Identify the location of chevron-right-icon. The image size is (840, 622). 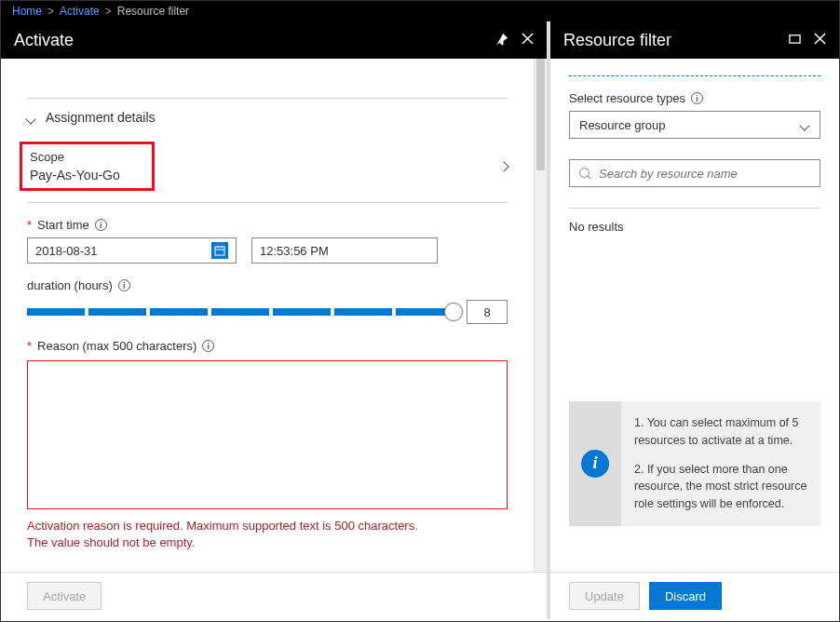
(504, 166).